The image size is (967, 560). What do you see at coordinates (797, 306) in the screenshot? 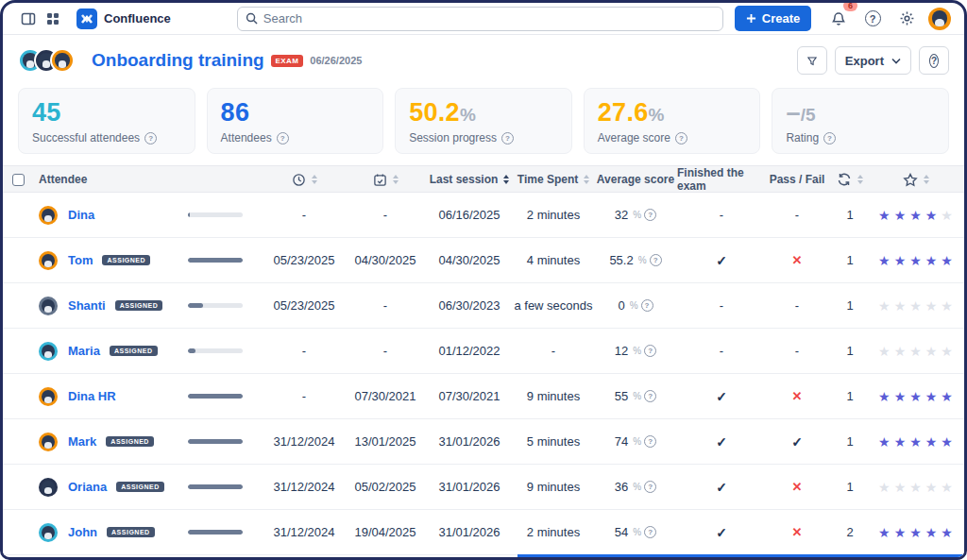
I see `pass-empty: -` at bounding box center [797, 306].